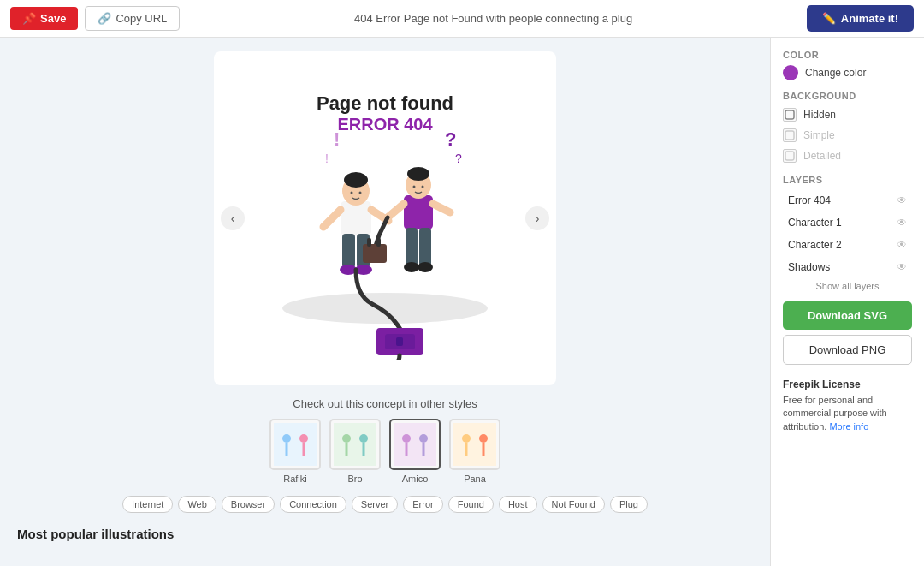 This screenshot has height=566, width=924. What do you see at coordinates (518, 504) in the screenshot?
I see `tag-host: Host` at bounding box center [518, 504].